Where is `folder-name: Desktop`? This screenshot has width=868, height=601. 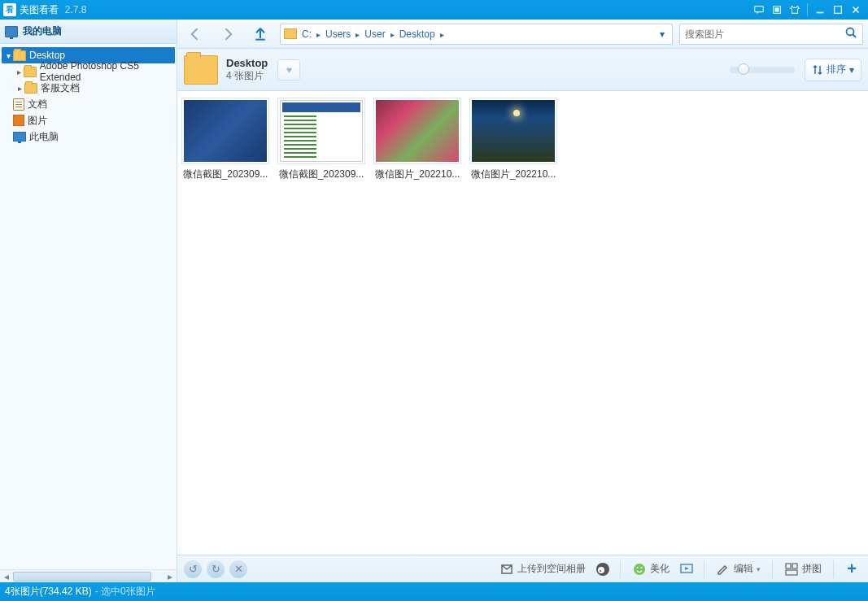 folder-name: Desktop is located at coordinates (247, 63).